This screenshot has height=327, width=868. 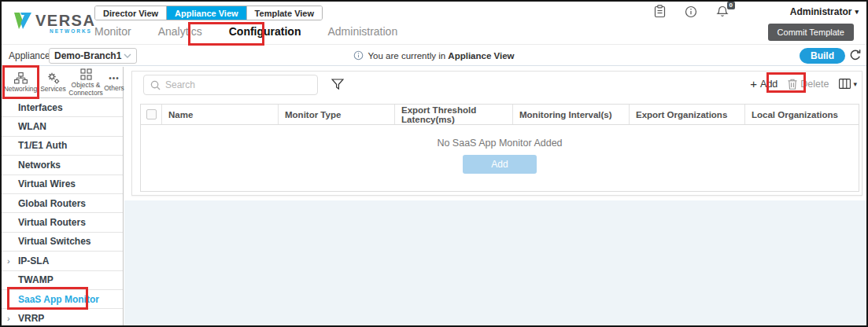 I want to click on sidebar-category-tabs: Networking Servi, so click(x=62, y=83).